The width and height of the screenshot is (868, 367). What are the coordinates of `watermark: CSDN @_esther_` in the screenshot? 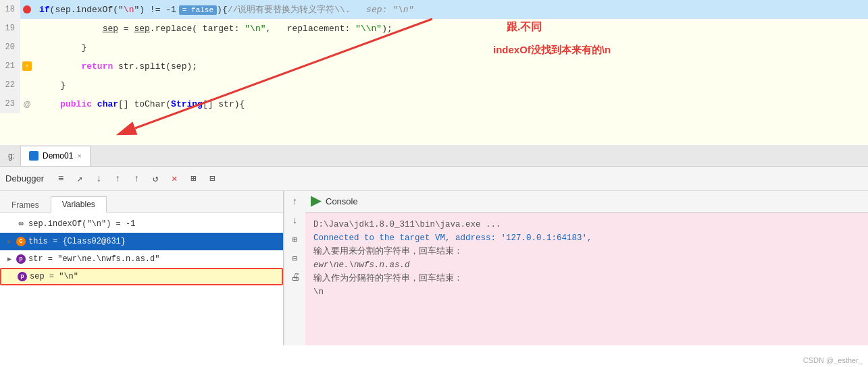 It's located at (833, 360).